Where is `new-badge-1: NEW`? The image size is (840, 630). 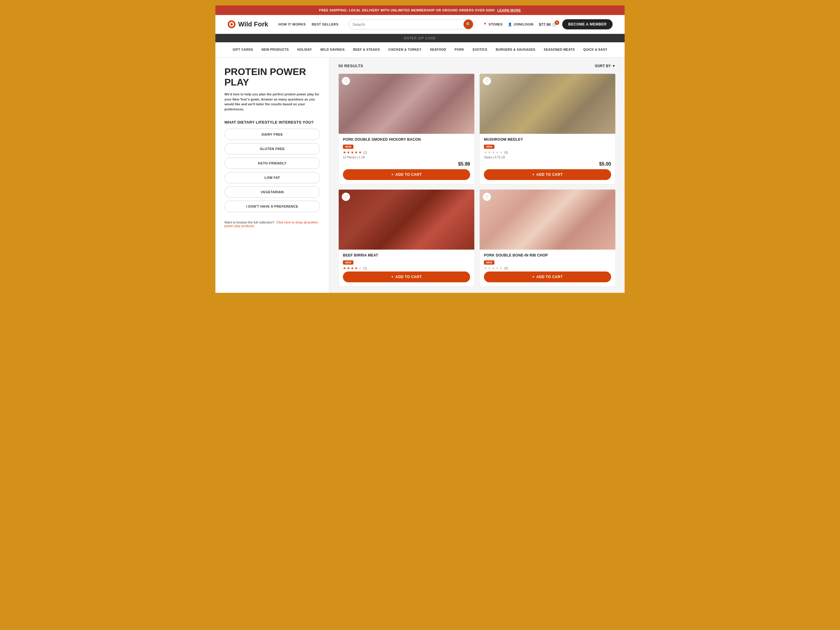
new-badge-1: NEW is located at coordinates (348, 147).